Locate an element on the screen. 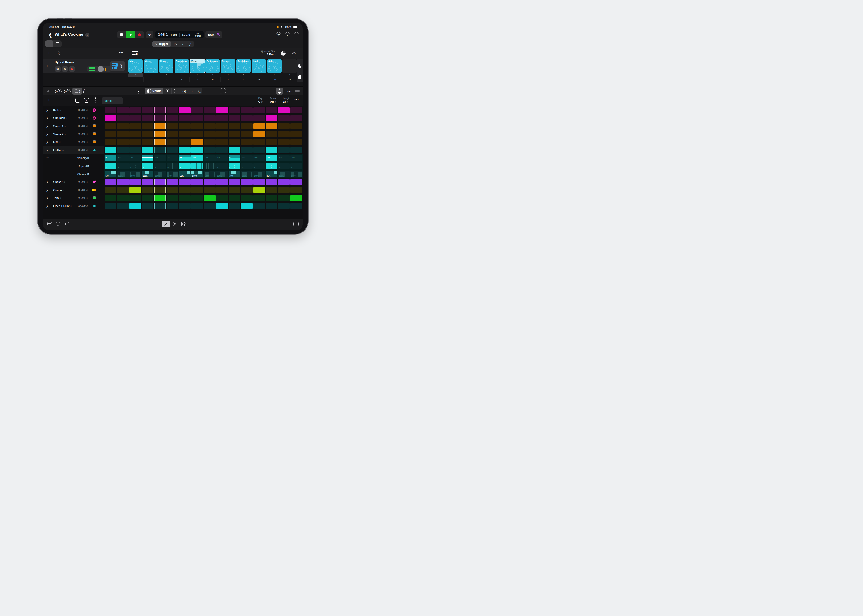 This screenshot has height=616, width=863. drag-handle-icon is located at coordinates (298, 91).